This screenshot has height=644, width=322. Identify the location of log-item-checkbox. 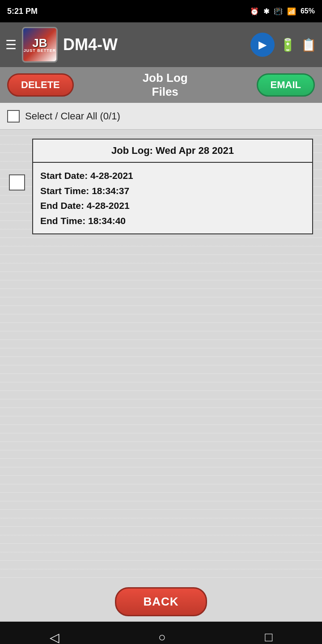
(17, 182).